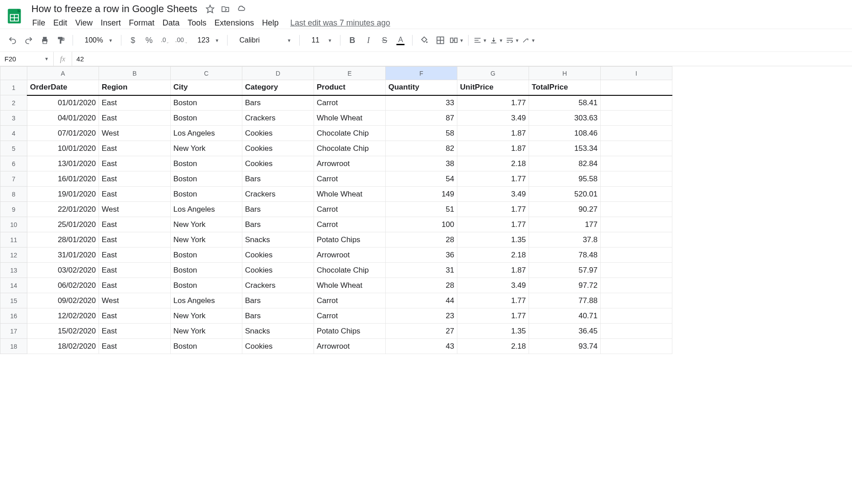  Describe the element at coordinates (14, 240) in the screenshot. I see `row-header-11: 11` at that location.